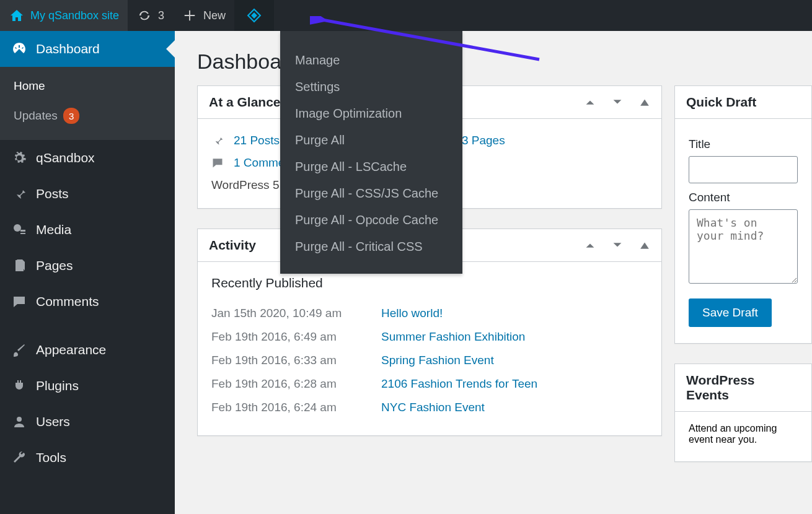 This screenshot has width=812, height=514. What do you see at coordinates (161, 16) in the screenshot?
I see `topbar-updates-count: 3` at bounding box center [161, 16].